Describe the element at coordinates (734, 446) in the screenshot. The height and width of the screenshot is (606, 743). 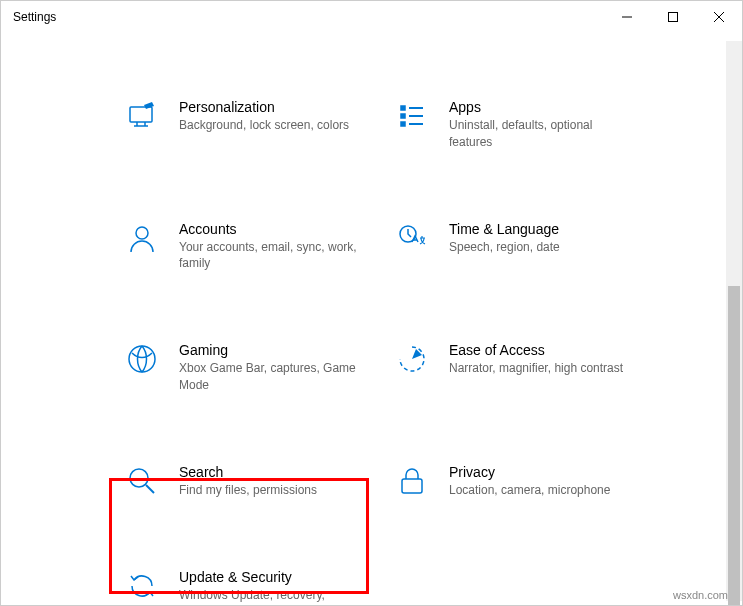
I see `scrollbar-thumb` at that location.